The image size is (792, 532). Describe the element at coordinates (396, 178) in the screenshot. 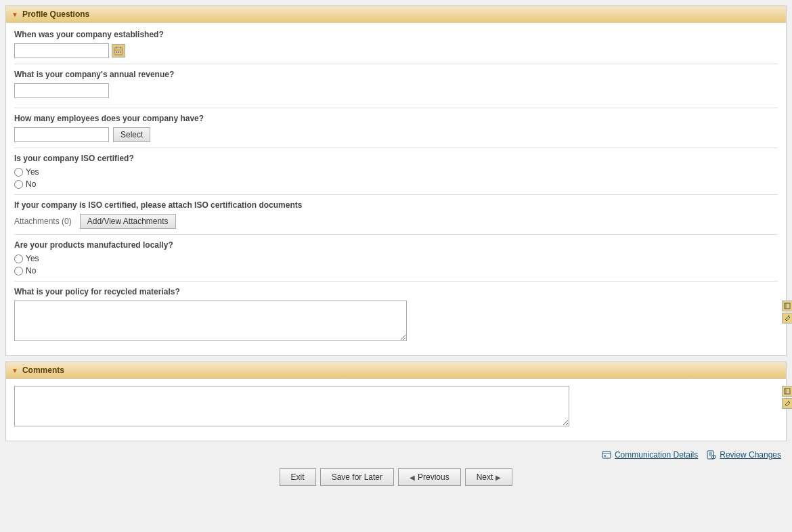

I see `iso-radio-group: Yes No` at that location.